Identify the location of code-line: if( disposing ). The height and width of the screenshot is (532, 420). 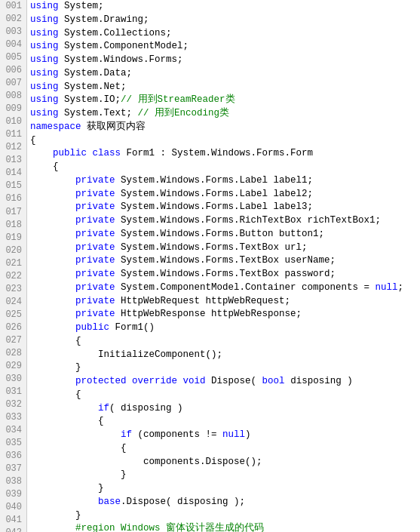
(223, 409).